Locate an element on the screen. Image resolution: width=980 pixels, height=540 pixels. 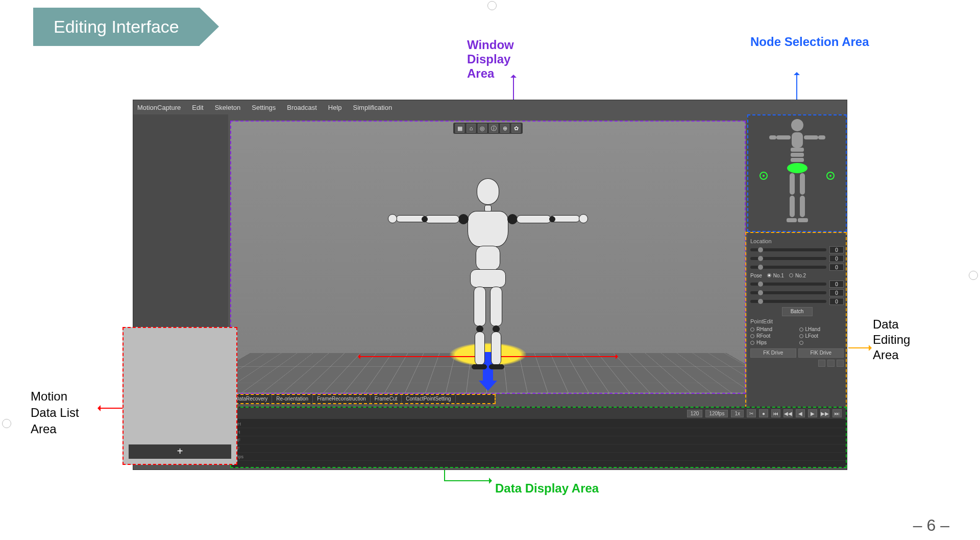
menu-motioncapture: MotionCapture is located at coordinates (159, 107).